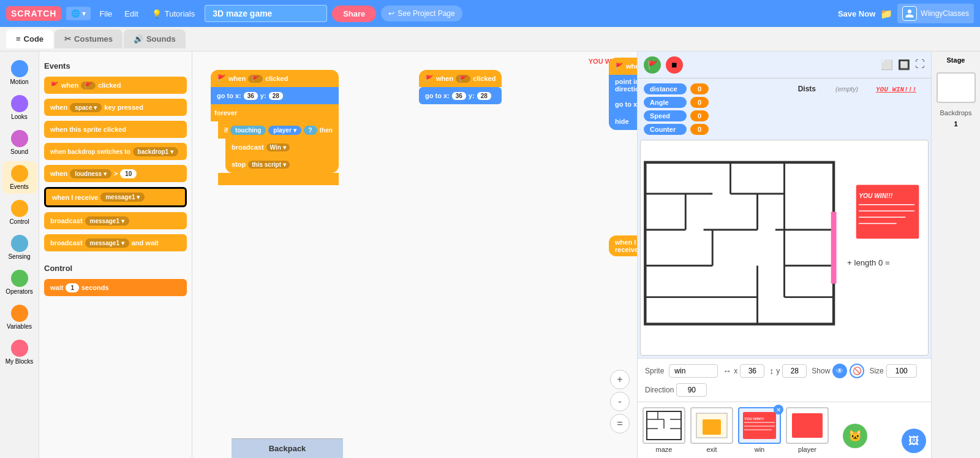 Image resolution: width=980 pixels, height=458 pixels. I want to click on lightbulb-icon: 💡, so click(157, 13).